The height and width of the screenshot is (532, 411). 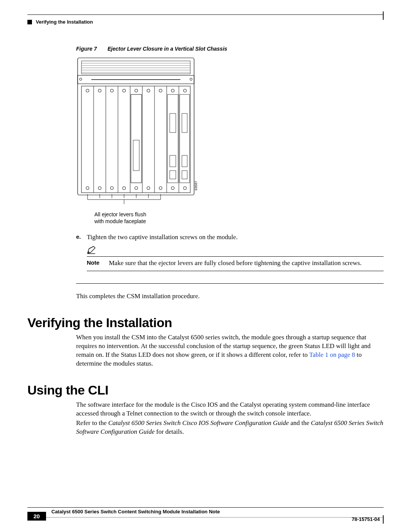 I want to click on running-header-text: Verifying the Installation, so click(x=64, y=22).